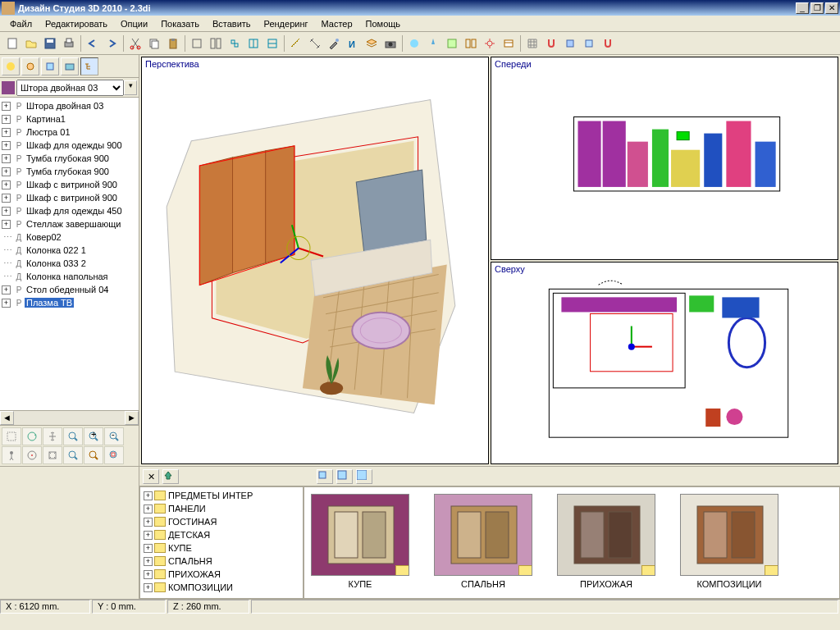  What do you see at coordinates (70, 66) in the screenshot?
I see `tab-views` at bounding box center [70, 66].